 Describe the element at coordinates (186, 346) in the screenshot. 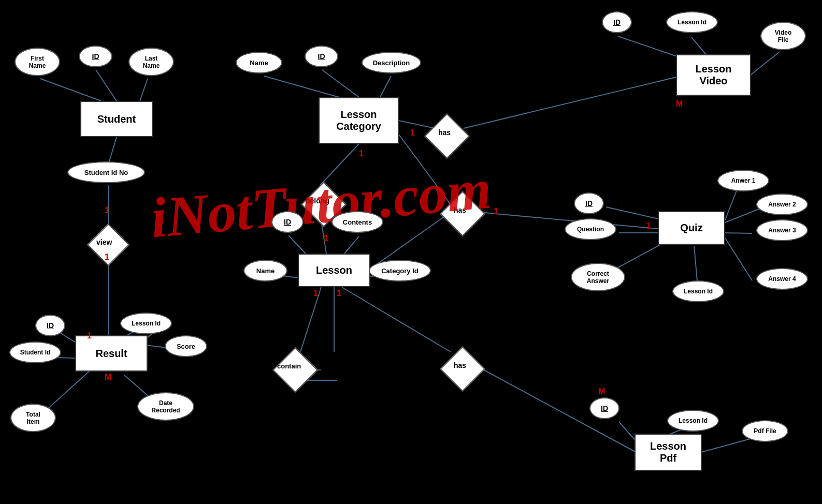

I see `attr-result-score: Score` at that location.